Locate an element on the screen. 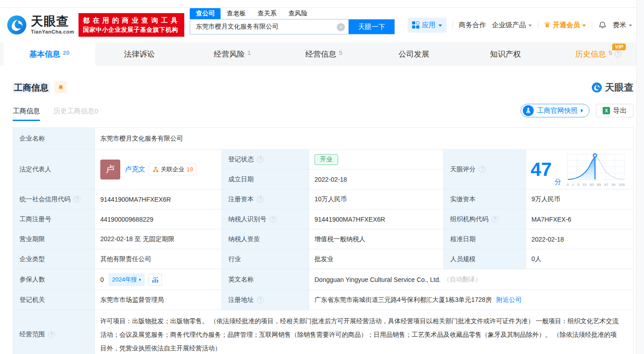 The height and width of the screenshot is (354, 644). info-value: 增值税一般纳税人 is located at coordinates (377, 239).